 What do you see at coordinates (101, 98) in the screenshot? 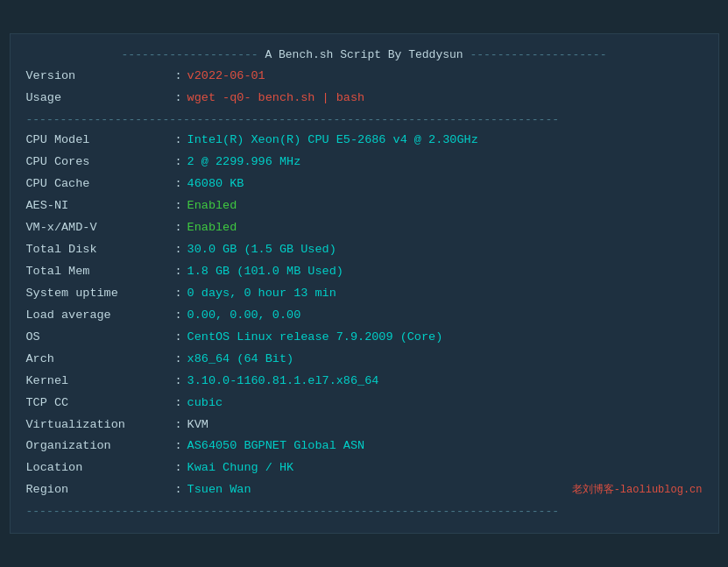
I see `usage-label: Usage` at bounding box center [101, 98].